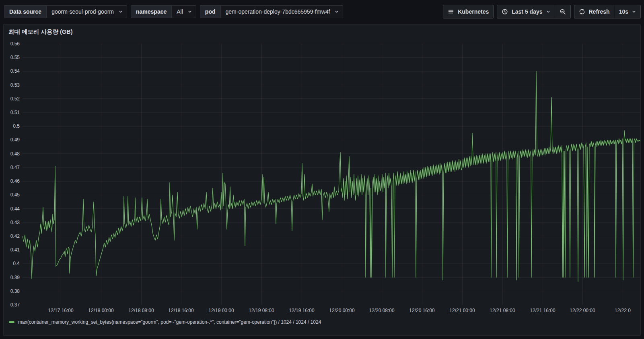 The height and width of the screenshot is (339, 644). What do you see at coordinates (12, 291) in the screenshot?
I see `y-axis-tick-label: 0.38` at bounding box center [12, 291].